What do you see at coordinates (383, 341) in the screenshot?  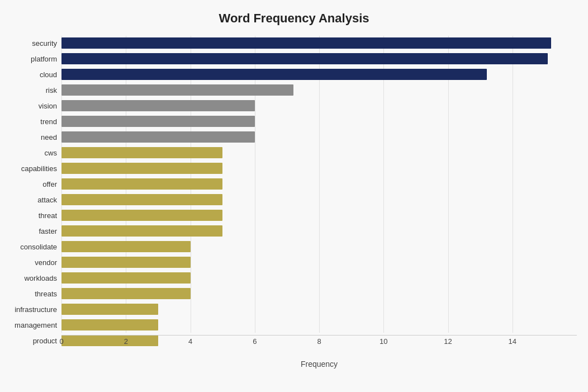 I see `x-tick: 10` at bounding box center [383, 341].